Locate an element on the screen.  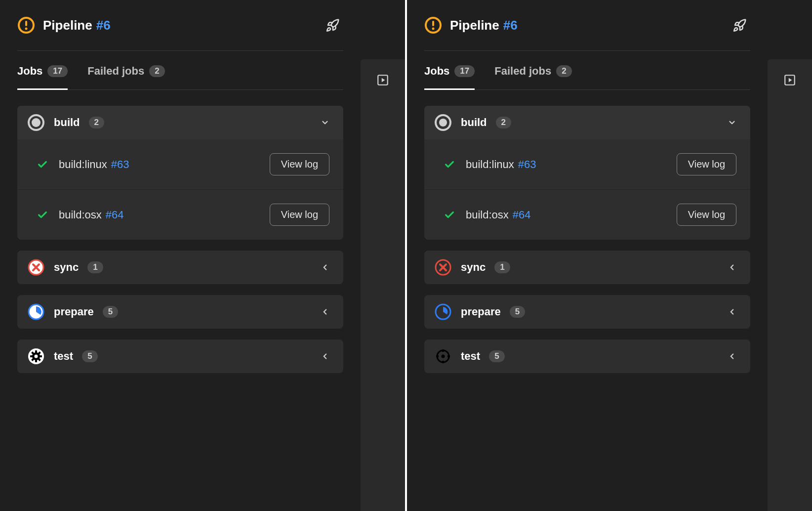
tab-jobs-count: 17 is located at coordinates (57, 71).